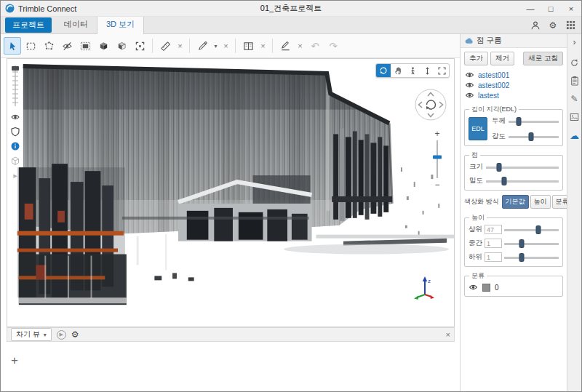  Describe the element at coordinates (514, 95) in the screenshot. I see `list-item: lastest` at that location.